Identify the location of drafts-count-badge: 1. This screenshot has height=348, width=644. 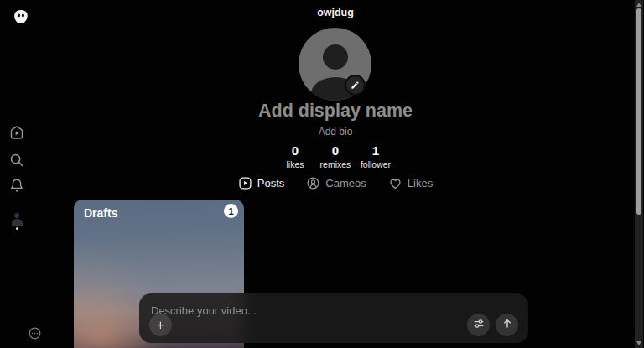
(231, 211).